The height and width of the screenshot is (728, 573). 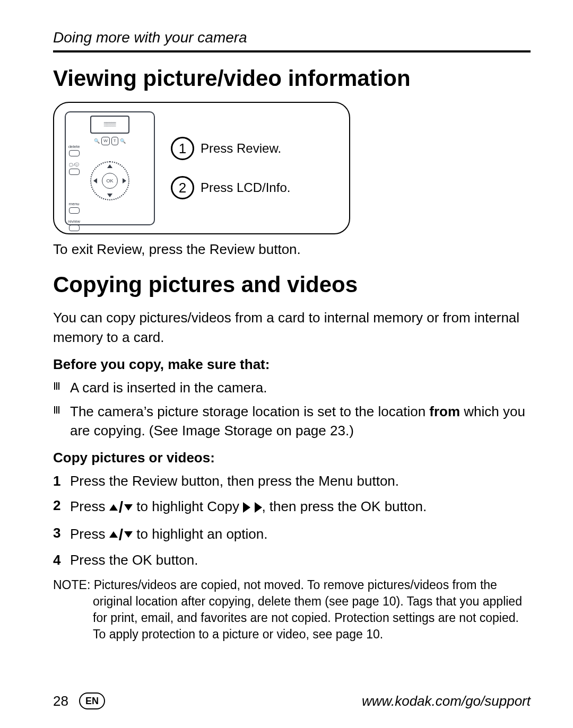 What do you see at coordinates (74, 146) in the screenshot?
I see `delete-label: delete` at bounding box center [74, 146].